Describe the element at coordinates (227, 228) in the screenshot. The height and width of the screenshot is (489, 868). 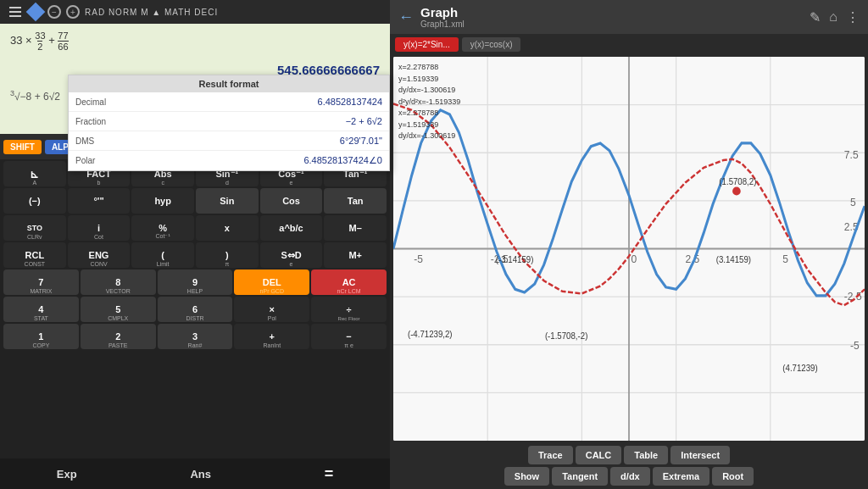
I see `x-button: x` at that location.